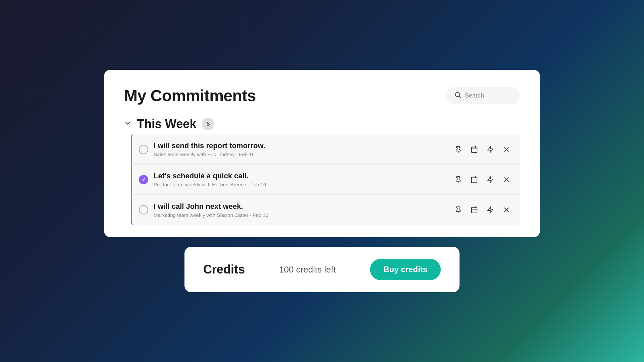 The image size is (644, 362). Describe the element at coordinates (209, 149) in the screenshot. I see `commitment-text-block-1: I will send this report tomorrow. Sales …` at that location.